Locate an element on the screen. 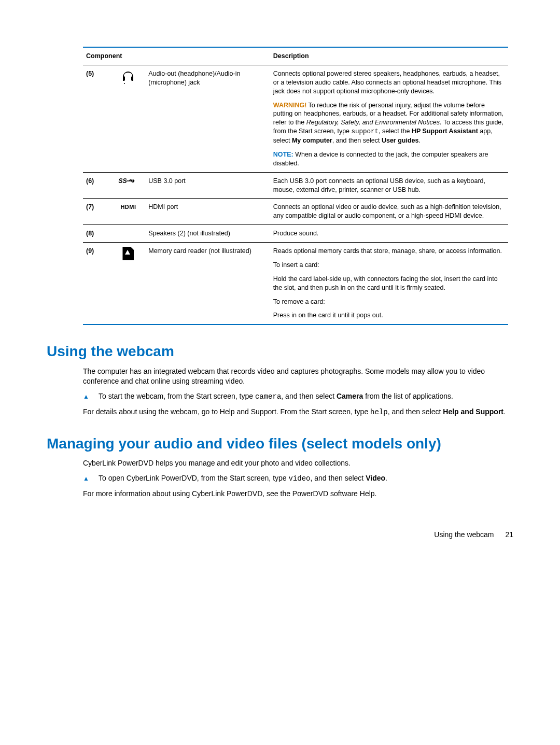 The height and width of the screenshot is (745, 560). description-text: Connects optional powered stereo speaker… is located at coordinates (389, 83).